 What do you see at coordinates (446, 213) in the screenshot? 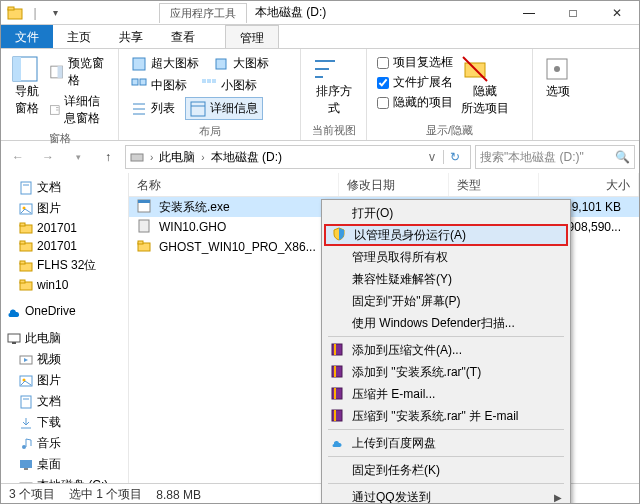
I see `context-item: 打开(O)` at bounding box center [446, 213].